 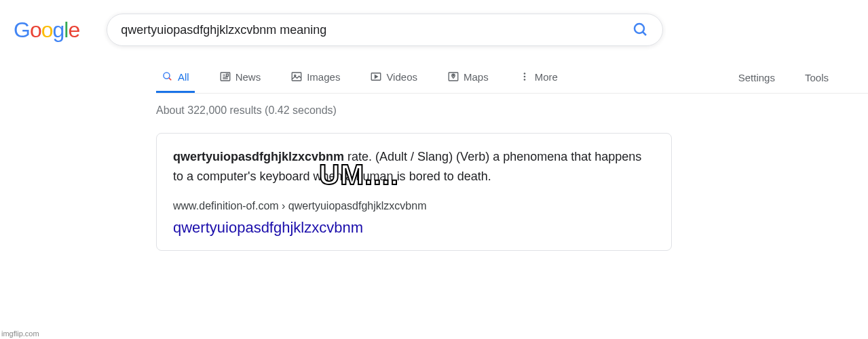 I want to click on tab-label: Images, so click(x=323, y=77).